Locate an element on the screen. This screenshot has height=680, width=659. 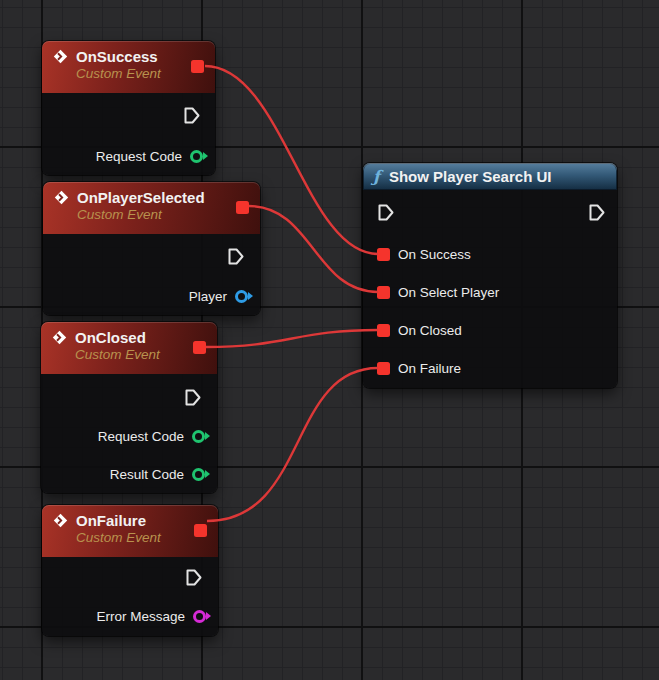
pin-label-on-closed: On Closed is located at coordinates (430, 330).